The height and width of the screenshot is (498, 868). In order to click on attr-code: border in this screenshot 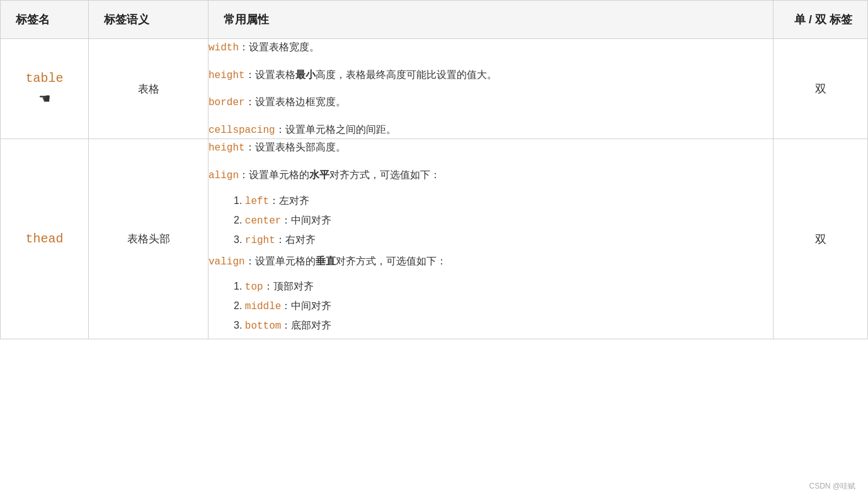, I will do `click(227, 103)`.